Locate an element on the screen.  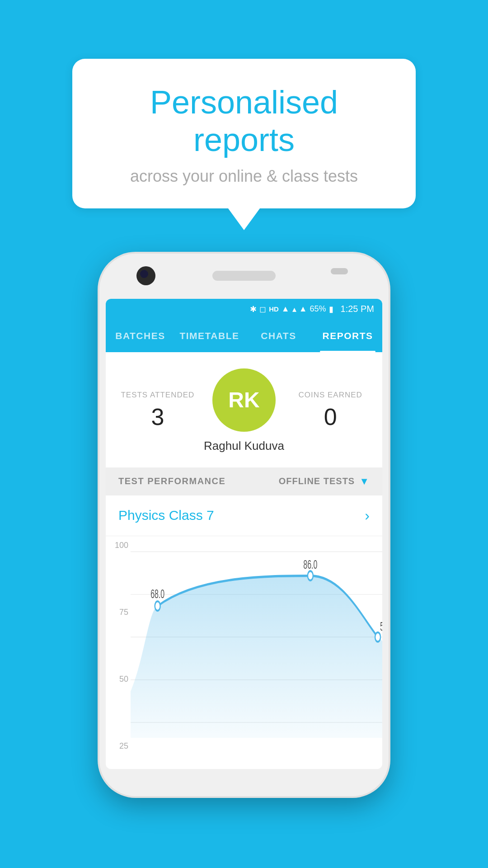
hd-icon: HD is located at coordinates (274, 309).